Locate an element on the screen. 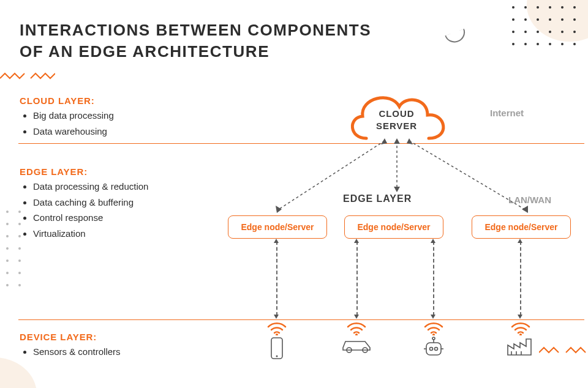 The width and height of the screenshot is (588, 388). device-layer-bullets: Sensors & controllers is located at coordinates (71, 352).